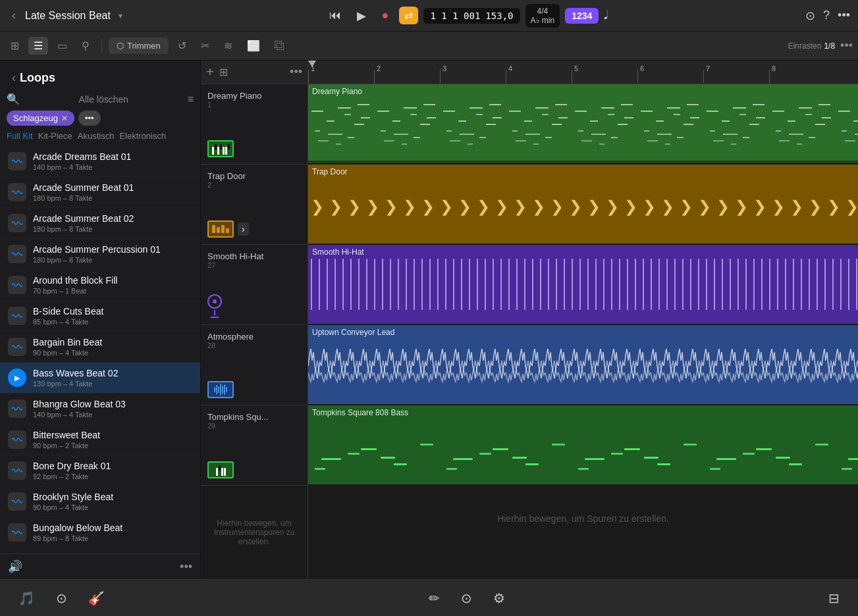  I want to click on playhead-triangle, so click(312, 64).